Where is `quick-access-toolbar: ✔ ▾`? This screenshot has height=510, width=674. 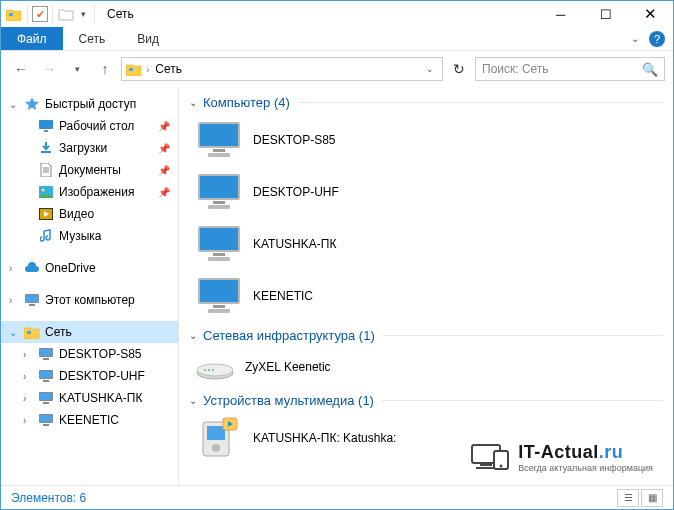 quick-access-toolbar: ✔ ▾ is located at coordinates (51, 14).